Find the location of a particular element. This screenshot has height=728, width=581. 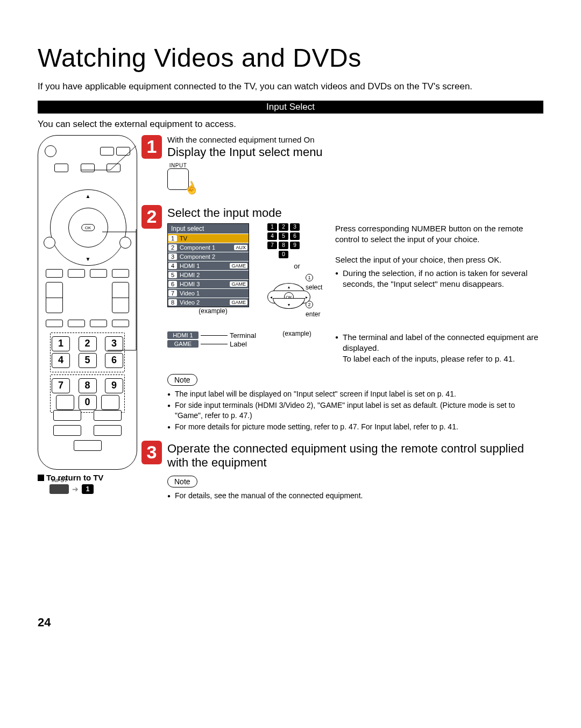

note-item: For details, see the manual of the conne… is located at coordinates (355, 496).